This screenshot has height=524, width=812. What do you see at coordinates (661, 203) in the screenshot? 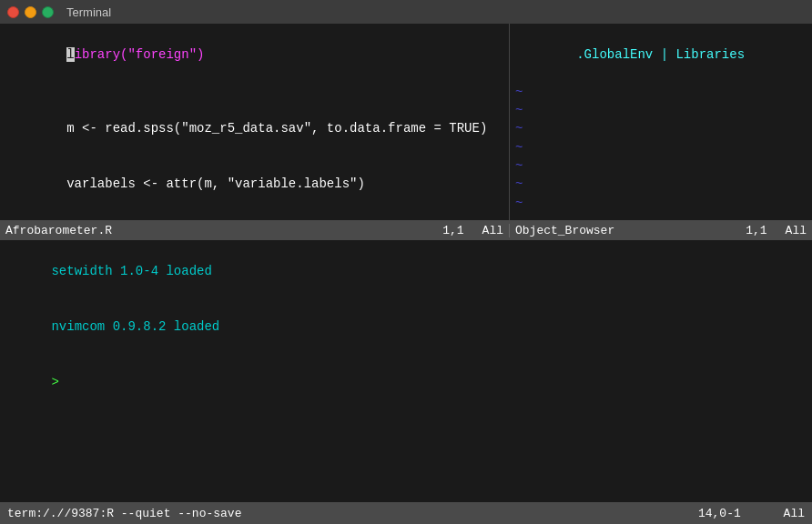
I see `right-tilde-7: ~` at bounding box center [661, 203].